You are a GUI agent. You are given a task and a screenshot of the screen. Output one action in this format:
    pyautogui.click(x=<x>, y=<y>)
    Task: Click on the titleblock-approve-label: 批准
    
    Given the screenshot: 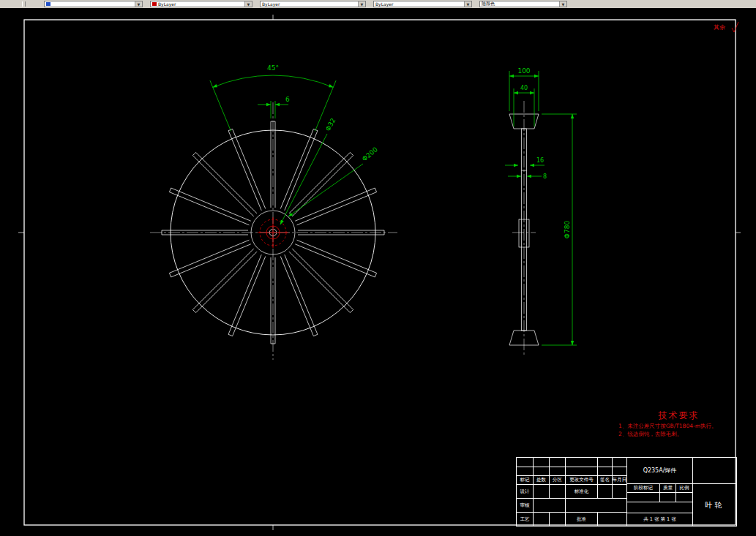 What is the action you would take?
    pyautogui.click(x=581, y=519)
    